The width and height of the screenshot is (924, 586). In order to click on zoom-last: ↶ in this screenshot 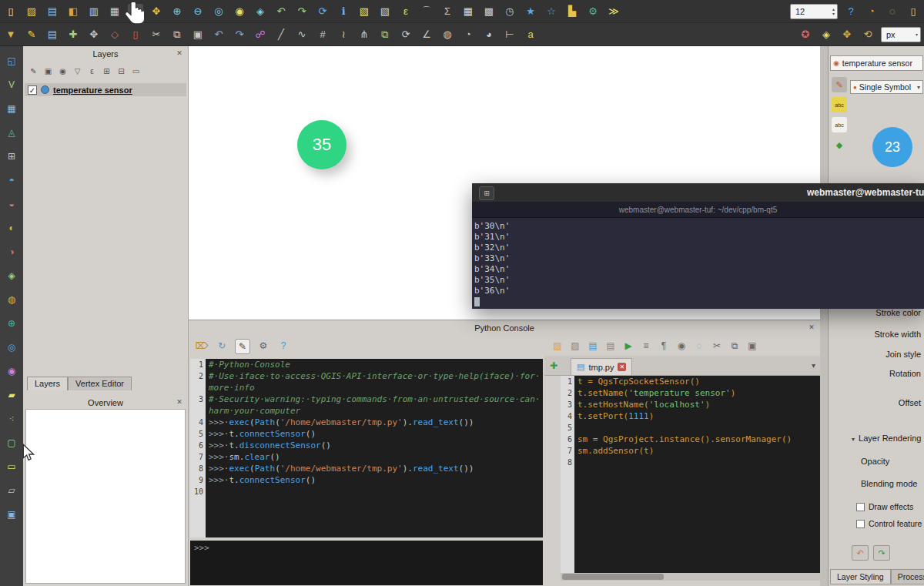, I will do `click(281, 12)`.